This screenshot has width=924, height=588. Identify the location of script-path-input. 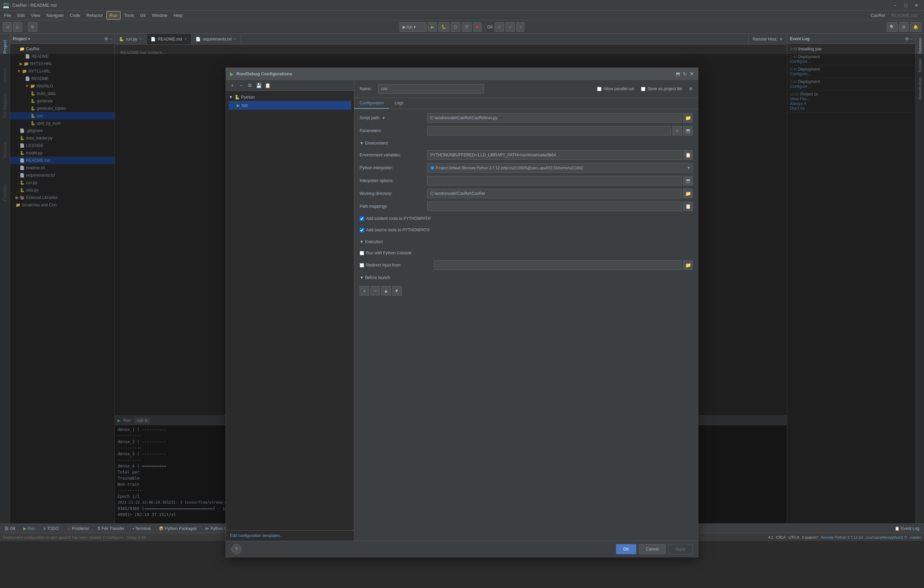
(554, 118).